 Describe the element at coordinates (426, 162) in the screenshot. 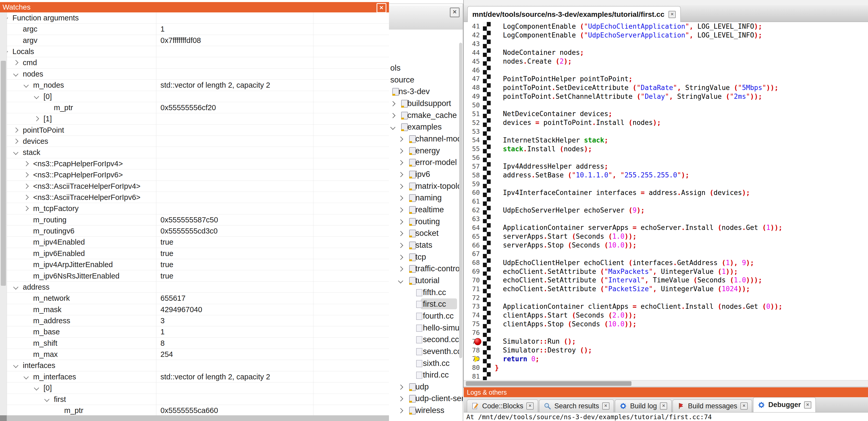

I see `tree-item-error-model: error-model` at that location.